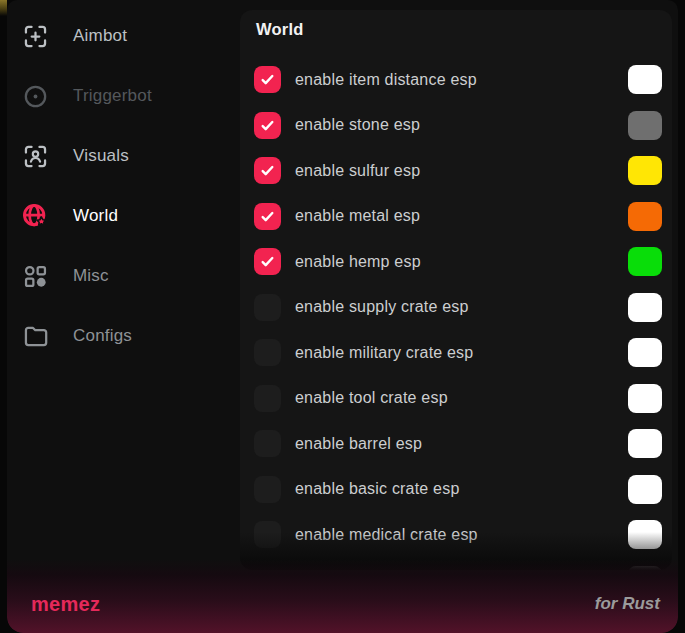 Image resolution: width=685 pixels, height=633 pixels. Describe the element at coordinates (372, 398) in the screenshot. I see `esp-option-label: enable tool crate esp` at that location.